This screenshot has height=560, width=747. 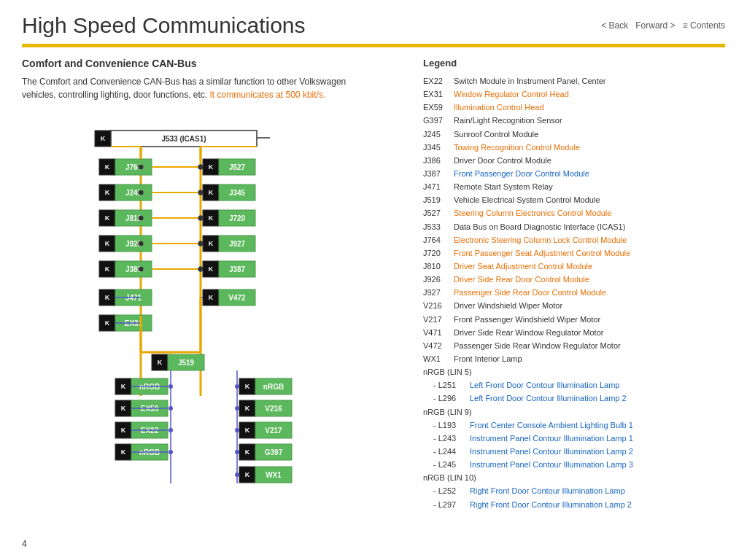 What do you see at coordinates (437, 107) in the screenshot?
I see `legend-code: EX59` at bounding box center [437, 107].